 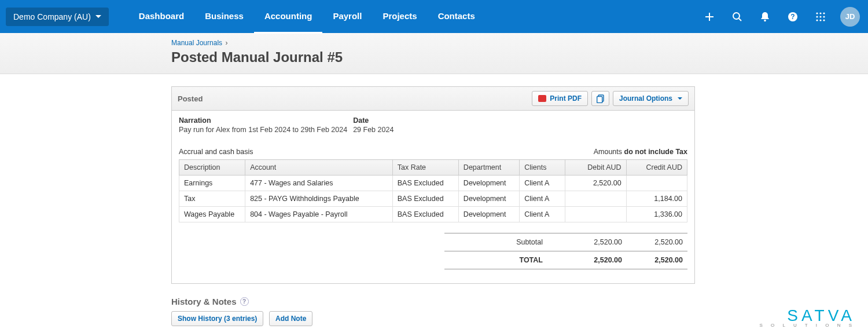 I want to click on total-credit: 2,520.00, so click(x=657, y=260).